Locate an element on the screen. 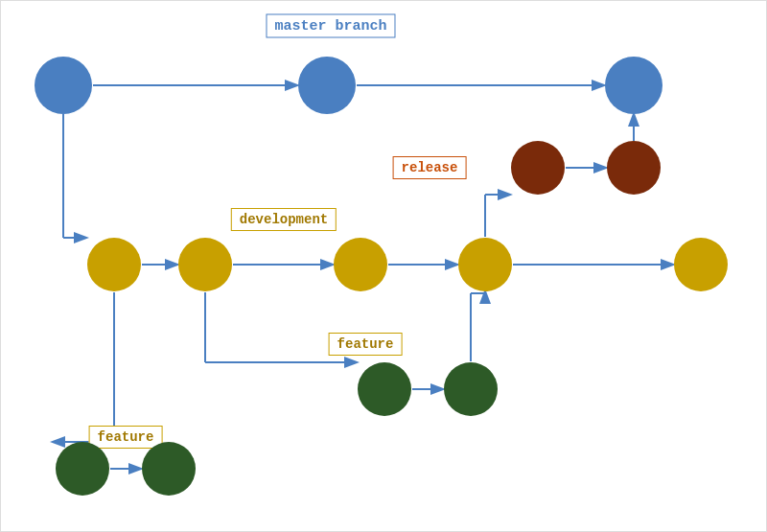 This screenshot has height=532, width=767. master-branch-label: master branch is located at coordinates (330, 27).